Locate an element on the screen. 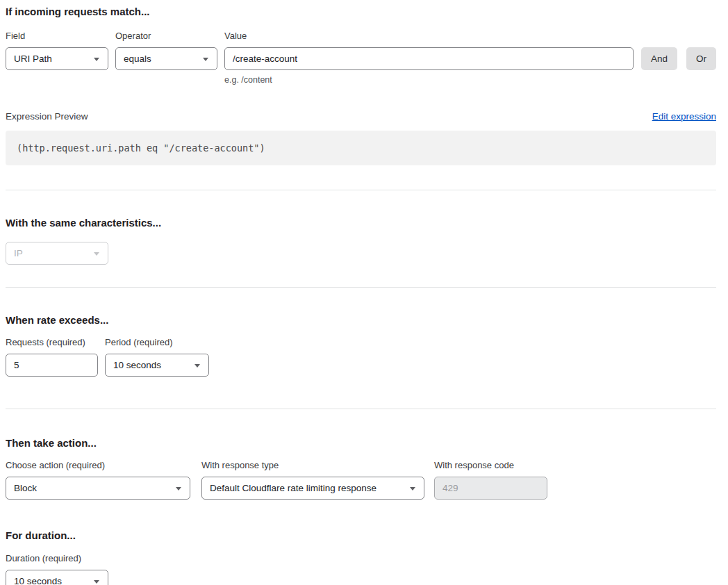 This screenshot has height=585, width=728. requests-input is located at coordinates (51, 365).